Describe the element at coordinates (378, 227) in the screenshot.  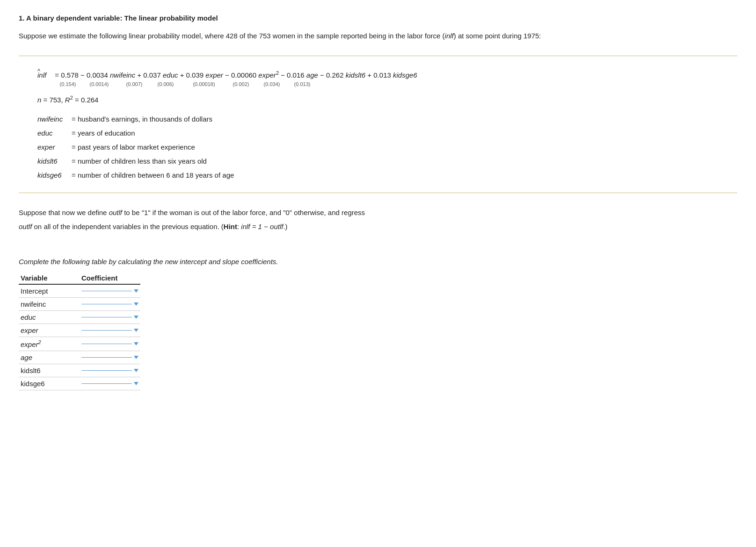
I see `second-paragraph-2: outlf on all of the independent variable…` at that location.